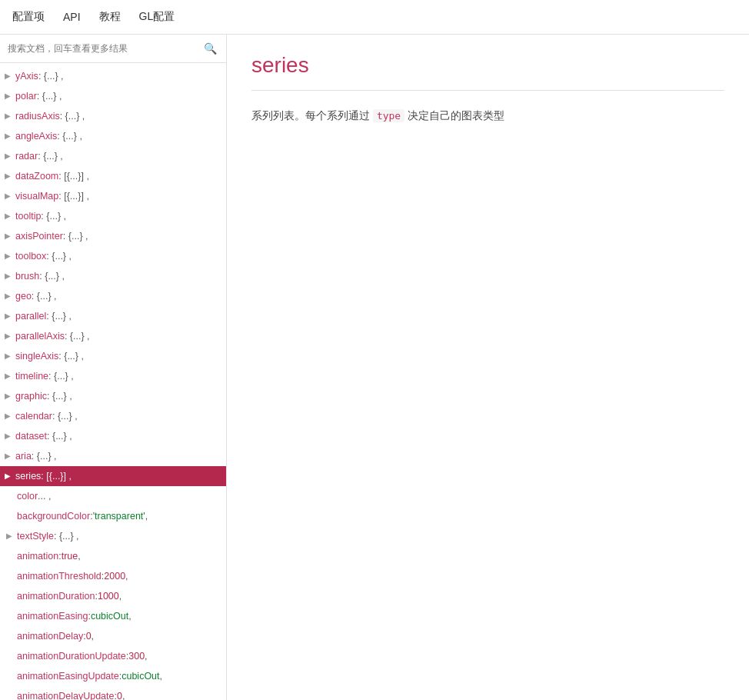 The height and width of the screenshot is (700, 749). Describe the element at coordinates (113, 456) in the screenshot. I see `tree-item-aria: ▶aria: {...} ,` at that location.